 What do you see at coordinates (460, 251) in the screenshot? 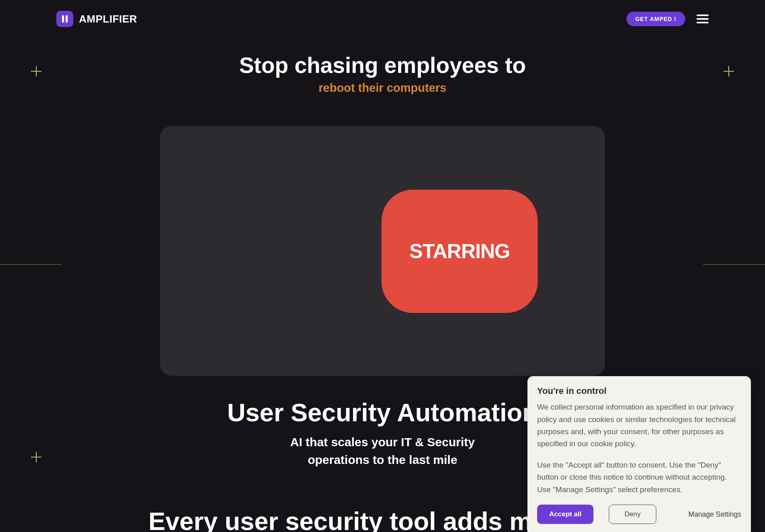
I see `video-badge: STARRING` at bounding box center [460, 251].